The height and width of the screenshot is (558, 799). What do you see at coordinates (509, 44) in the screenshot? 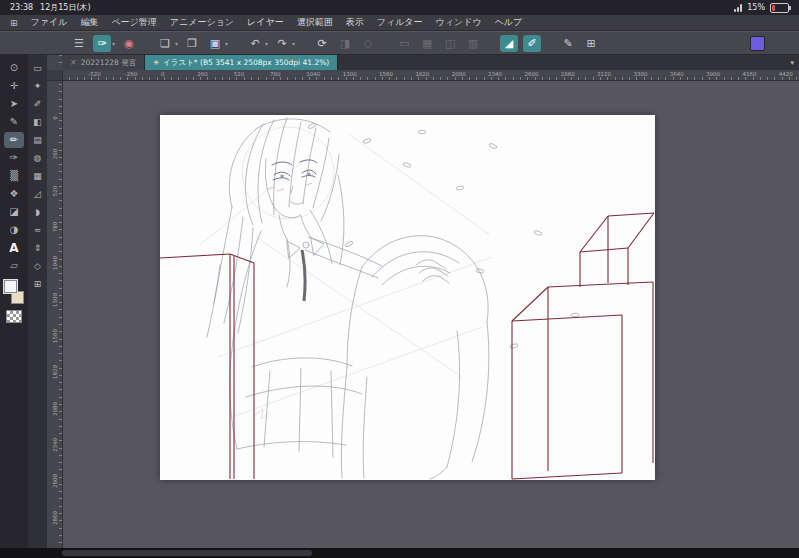
I see `toolbar-group-item: ◢` at bounding box center [509, 44].